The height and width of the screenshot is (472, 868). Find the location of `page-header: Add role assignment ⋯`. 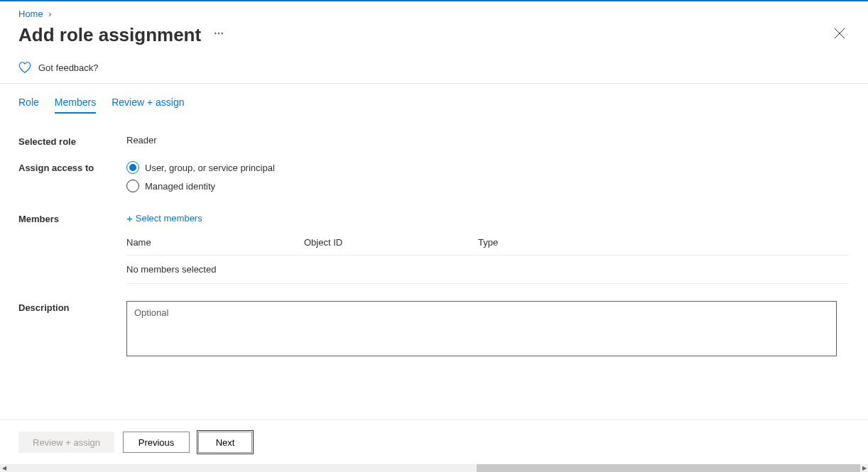

page-header: Add role assignment ⋯ is located at coordinates (434, 39).